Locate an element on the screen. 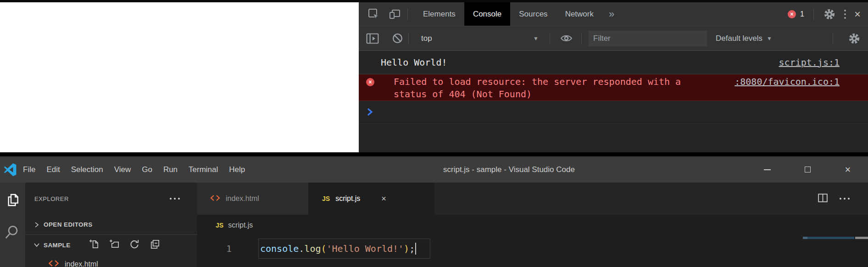  current-line: console.log('Hello World!'); is located at coordinates (344, 249).